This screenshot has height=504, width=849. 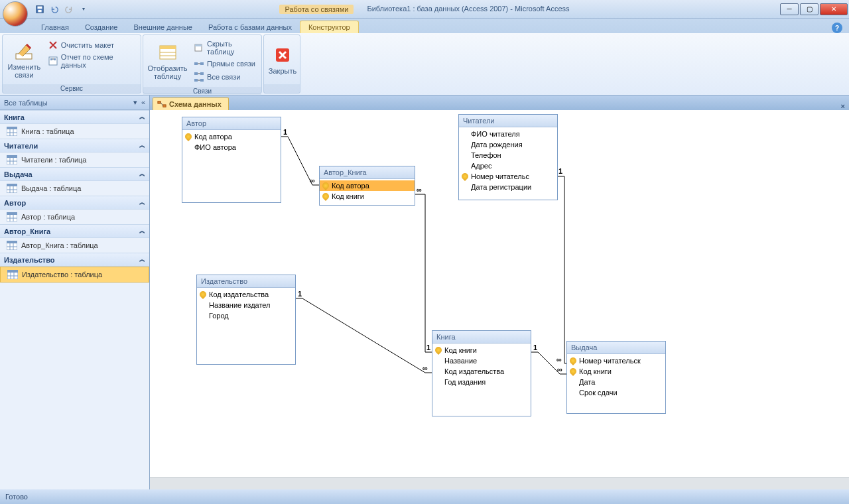 I want to click on show-table-button: Отобразить таблицу, so click(x=167, y=61).